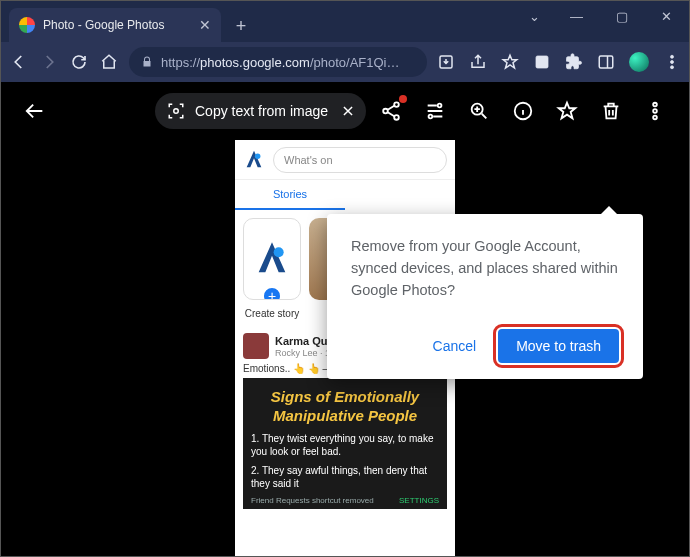 This screenshot has height=557, width=690. What do you see at coordinates (109, 62) in the screenshot?
I see `home-button` at bounding box center [109, 62].